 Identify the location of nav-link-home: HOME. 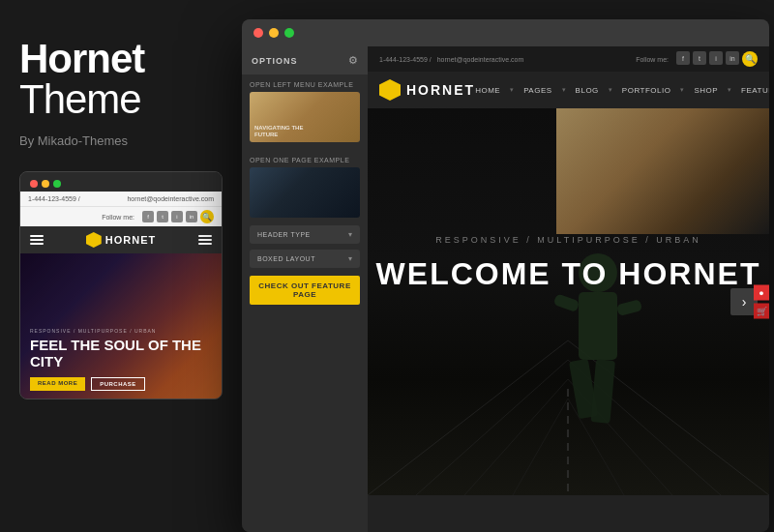
(488, 91).